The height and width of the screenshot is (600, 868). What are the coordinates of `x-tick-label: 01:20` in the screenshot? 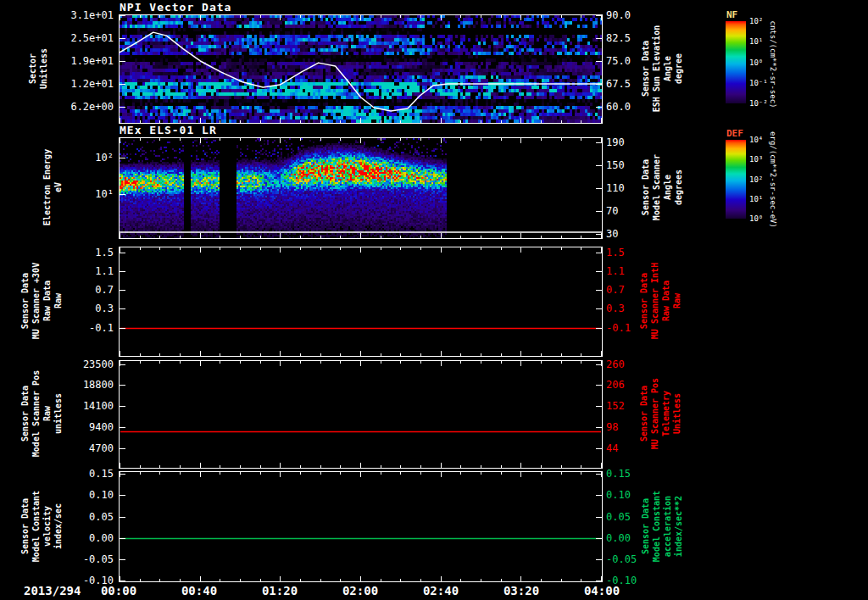 It's located at (280, 591).